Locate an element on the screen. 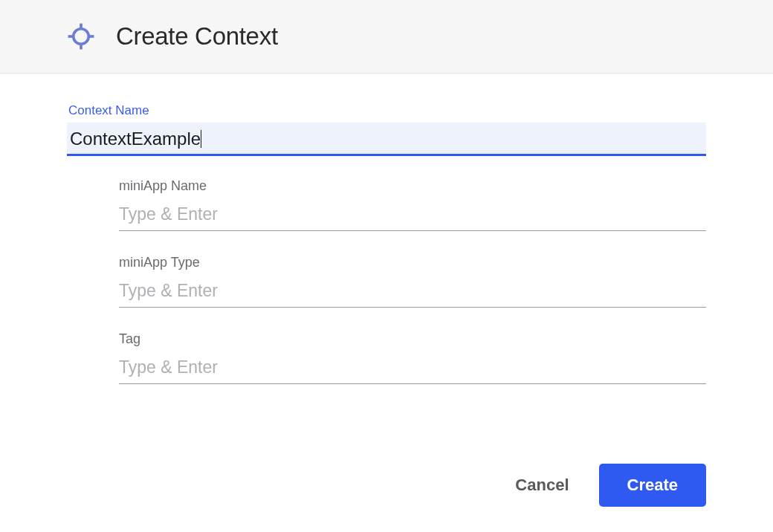 The width and height of the screenshot is (773, 532). context-name-field: Context Name ContextExample is located at coordinates (386, 129).